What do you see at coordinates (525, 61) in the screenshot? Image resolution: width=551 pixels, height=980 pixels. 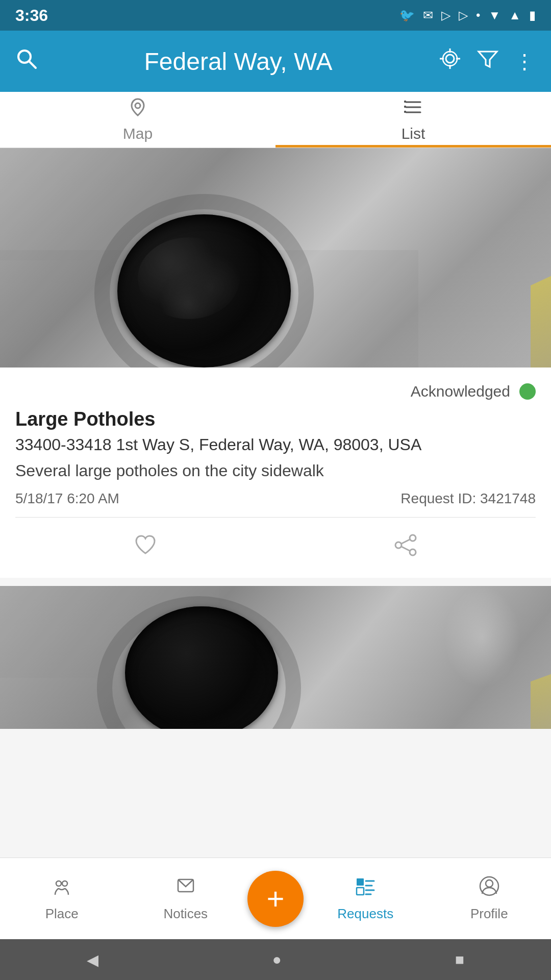 I see `more-icon: ⋮` at bounding box center [525, 61].